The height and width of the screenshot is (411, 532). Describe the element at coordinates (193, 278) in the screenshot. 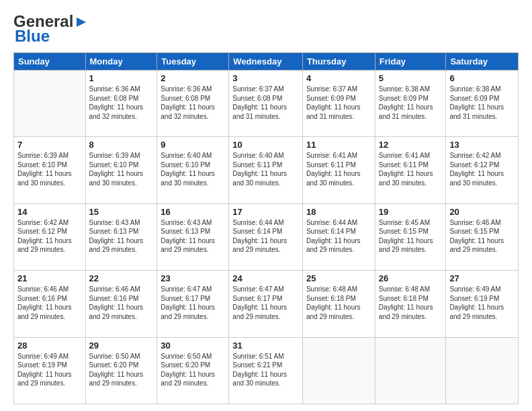

I see `day-number: 23` at that location.